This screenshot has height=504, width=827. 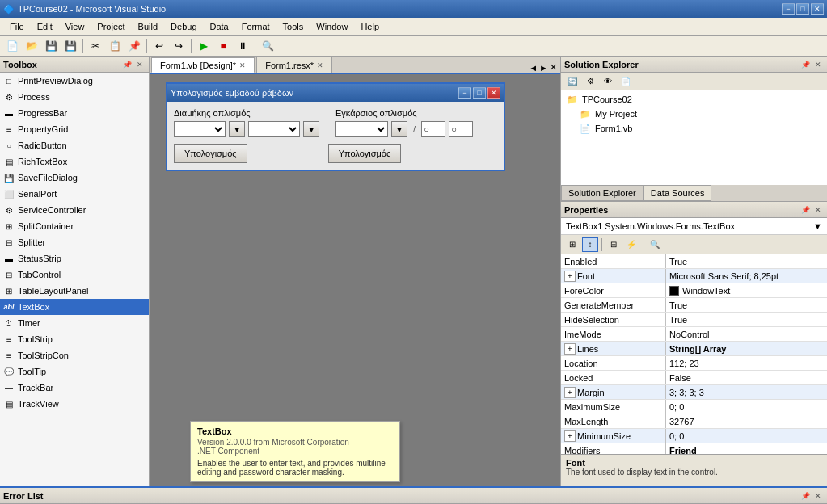 I want to click on minimize-button: −, so click(x=788, y=9).